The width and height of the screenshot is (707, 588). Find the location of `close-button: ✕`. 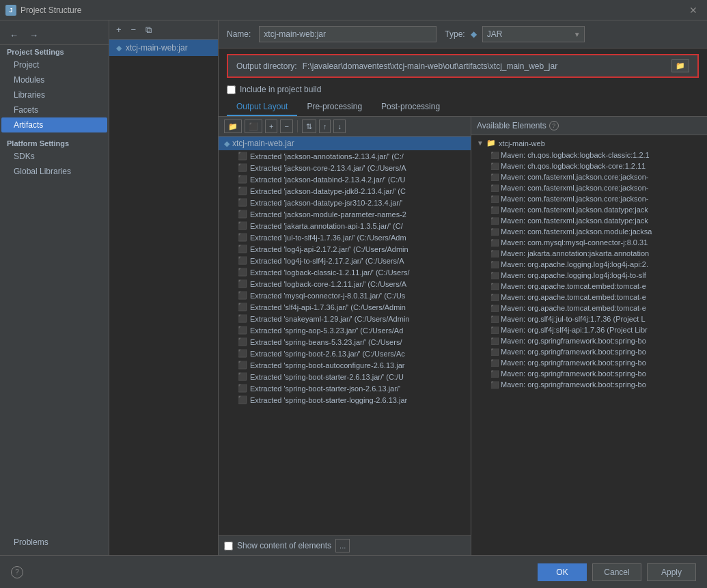

close-button: ✕ is located at coordinates (693, 10).